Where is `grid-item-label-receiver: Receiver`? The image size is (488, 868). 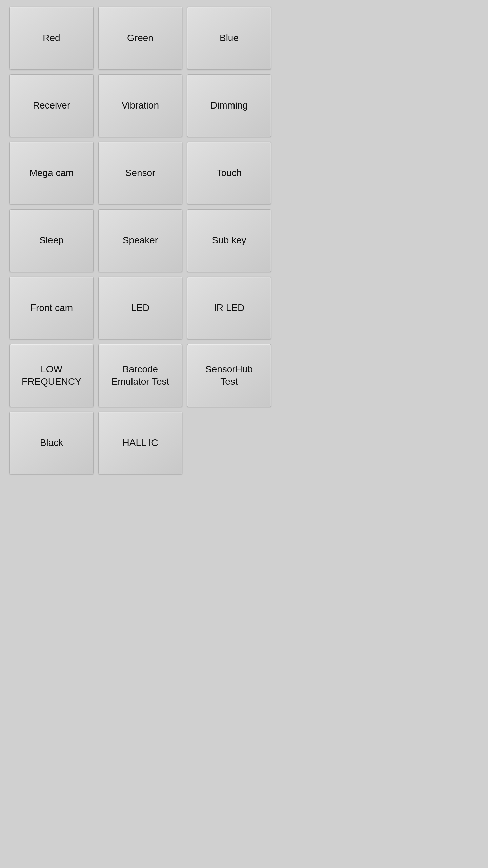
grid-item-label-receiver: Receiver is located at coordinates (52, 105).